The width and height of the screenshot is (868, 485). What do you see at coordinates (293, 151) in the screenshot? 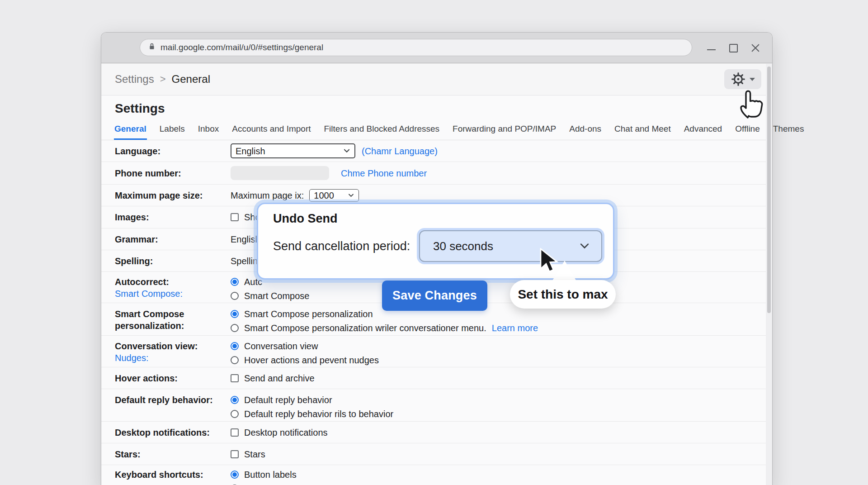
I see `language-select: English` at bounding box center [293, 151].